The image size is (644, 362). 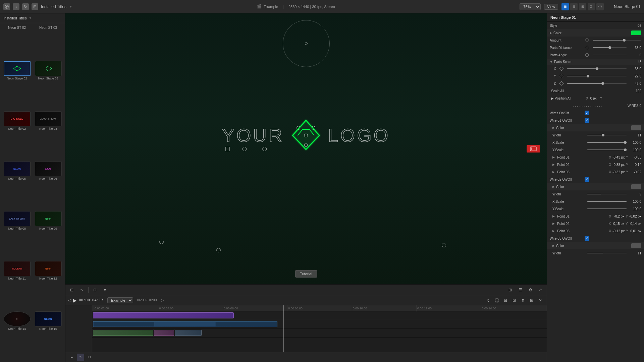 What do you see at coordinates (587, 120) in the screenshot?
I see `wire01-on-off-toggle: ✓` at bounding box center [587, 120].